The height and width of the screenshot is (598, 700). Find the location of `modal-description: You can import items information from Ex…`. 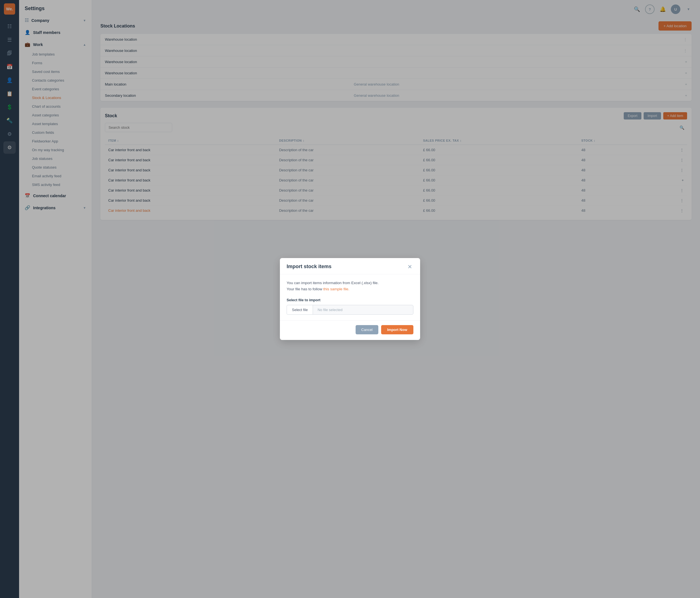

modal-description: You can import items information from Ex… is located at coordinates (350, 286).